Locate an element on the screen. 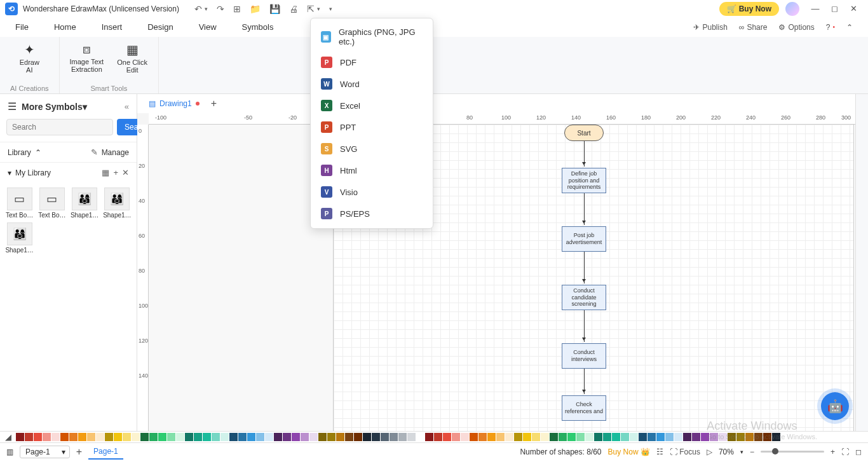  flowchart-start: Start is located at coordinates (584, 133).